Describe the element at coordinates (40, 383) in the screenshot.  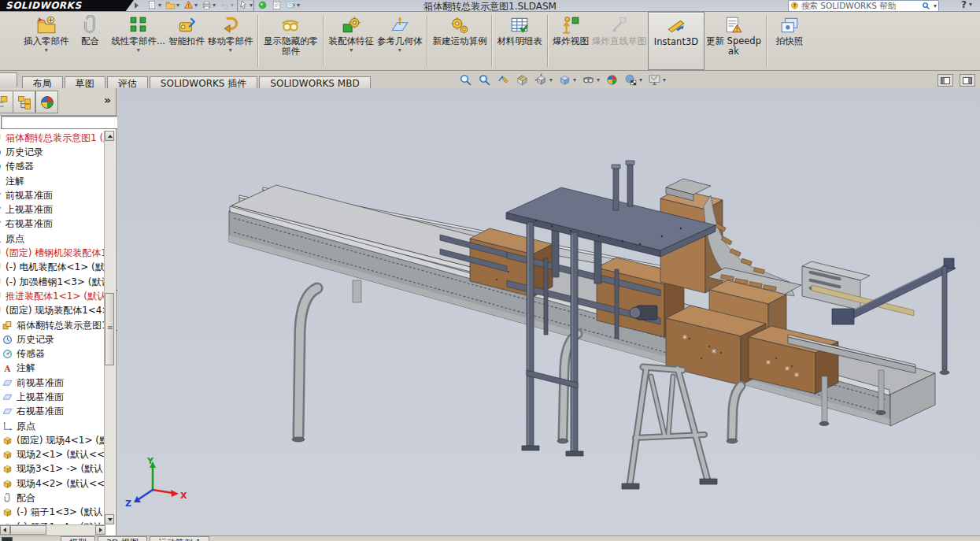
I see `tree-item-label: 前视基准面` at that location.